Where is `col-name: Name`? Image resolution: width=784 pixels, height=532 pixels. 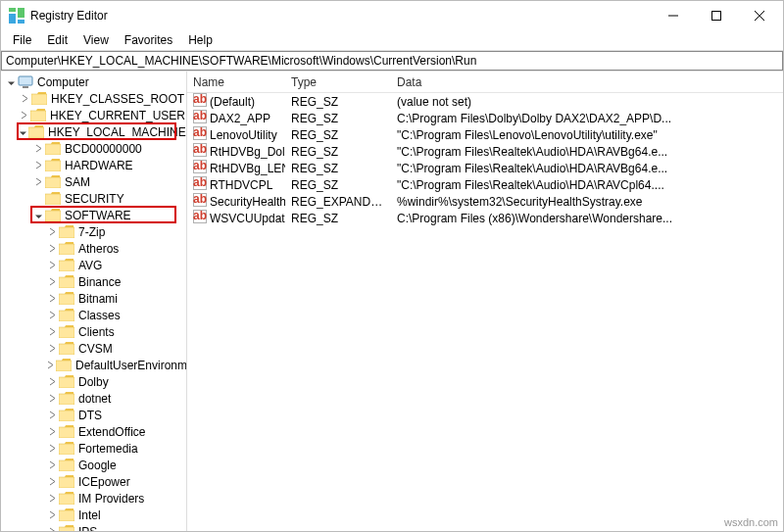
col-name: Name is located at coordinates (236, 82).